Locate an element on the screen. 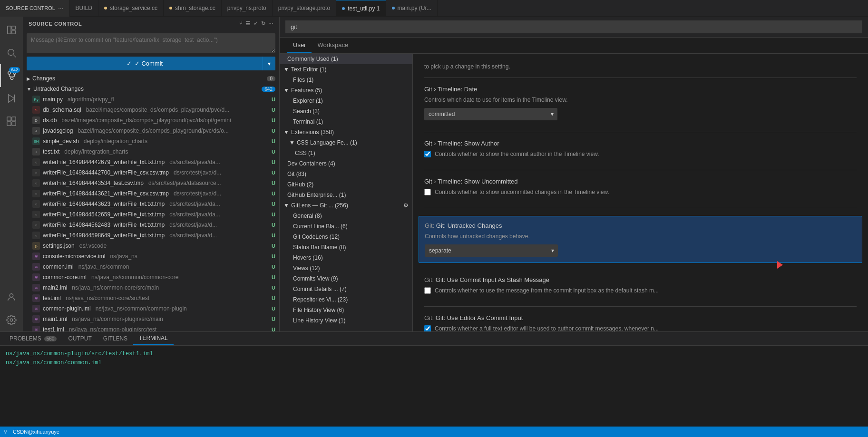  list-item: ≋ test.iml ns/java_ns/common-core/src/te… is located at coordinates (151, 298).